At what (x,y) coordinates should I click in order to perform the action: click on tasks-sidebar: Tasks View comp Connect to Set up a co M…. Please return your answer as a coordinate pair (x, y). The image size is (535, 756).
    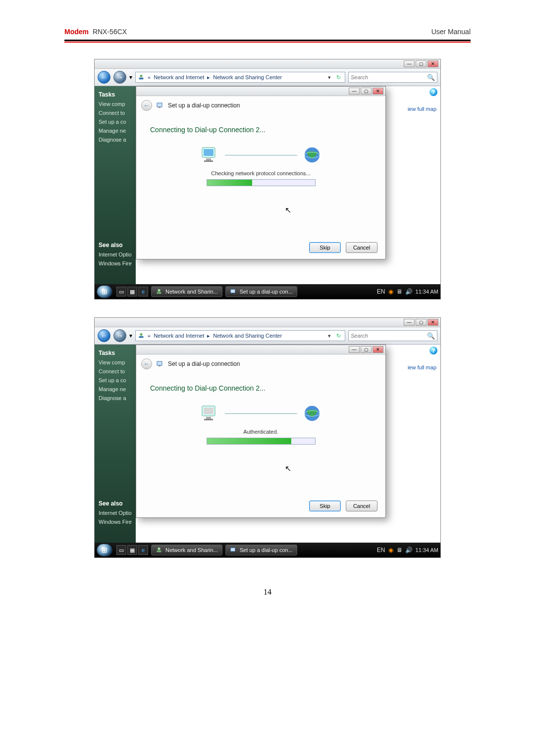
    Looking at the image, I should click on (115, 444).